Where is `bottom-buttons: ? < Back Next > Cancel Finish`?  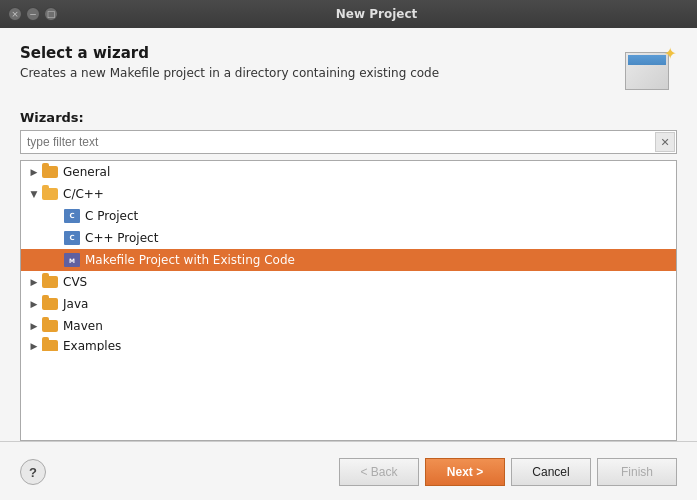
bottom-buttons: ? < Back Next > Cancel Finish is located at coordinates (348, 466).